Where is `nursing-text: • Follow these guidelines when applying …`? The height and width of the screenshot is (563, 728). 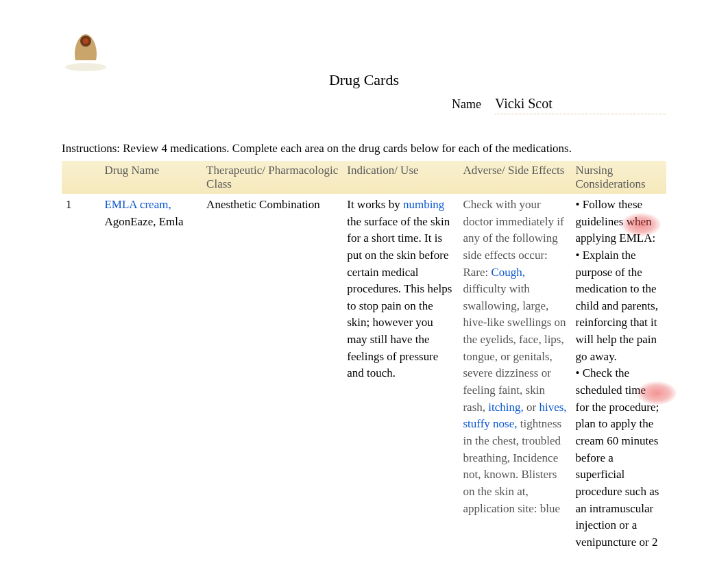 nursing-text: • Follow these guidelines when applying … is located at coordinates (619, 374).